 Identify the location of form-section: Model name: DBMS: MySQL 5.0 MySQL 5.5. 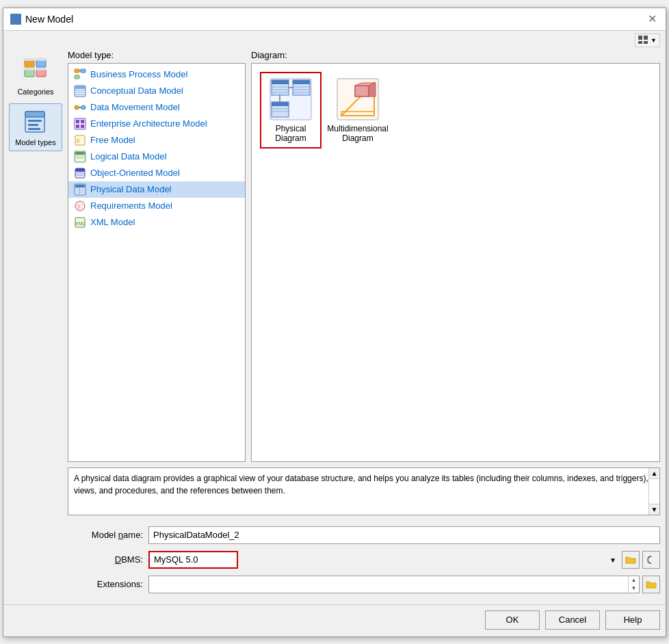
(364, 558).